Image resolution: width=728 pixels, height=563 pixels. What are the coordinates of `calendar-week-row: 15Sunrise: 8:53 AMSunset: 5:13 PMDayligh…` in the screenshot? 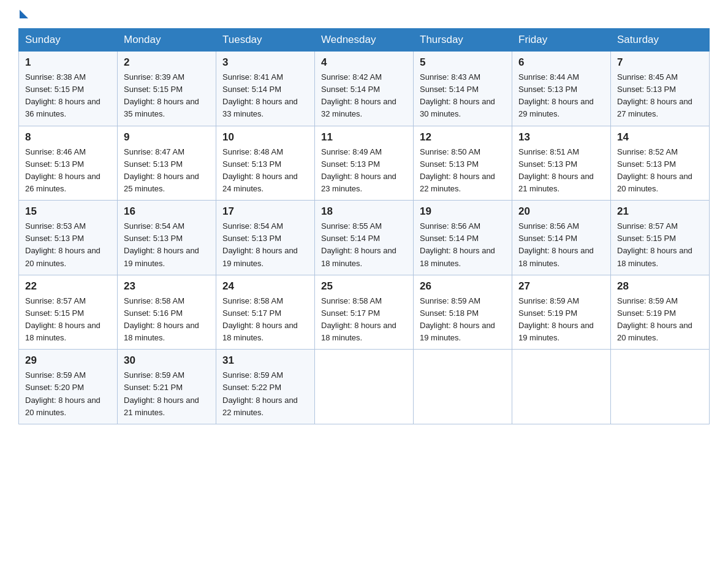 It's located at (364, 238).